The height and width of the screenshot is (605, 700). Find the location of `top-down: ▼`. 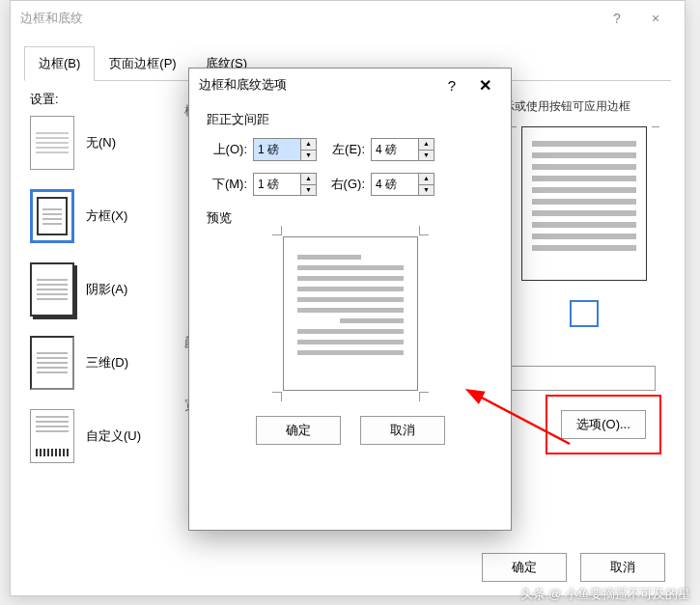

top-down: ▼ is located at coordinates (309, 156).